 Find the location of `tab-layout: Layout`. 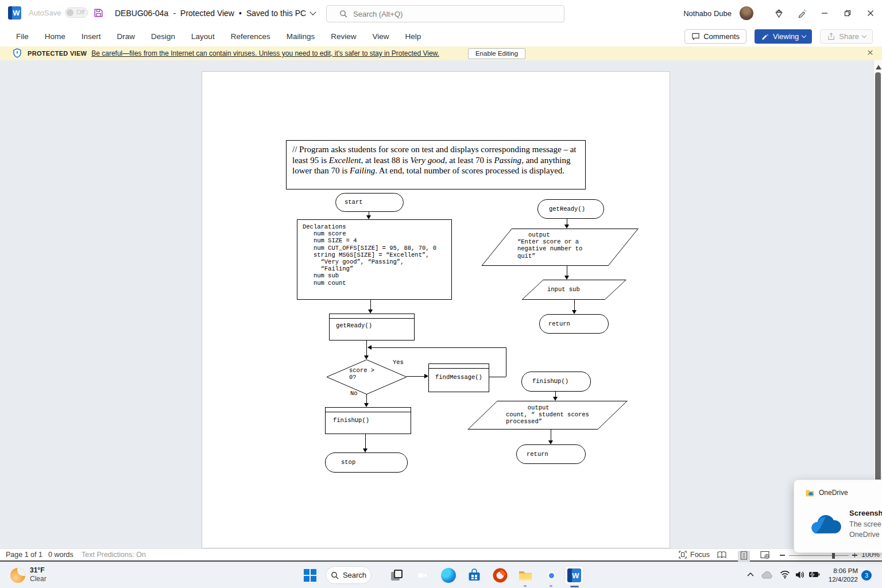

tab-layout: Layout is located at coordinates (203, 37).